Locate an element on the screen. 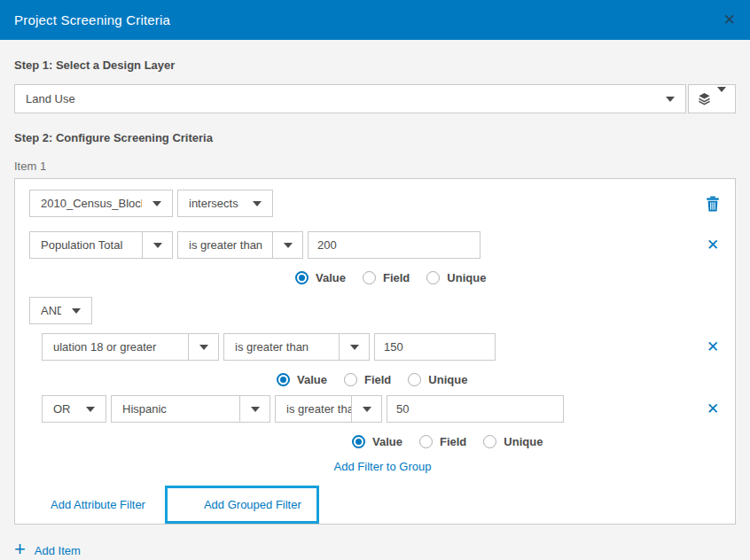 The height and width of the screenshot is (560, 750). filter1-value-input is located at coordinates (394, 245).